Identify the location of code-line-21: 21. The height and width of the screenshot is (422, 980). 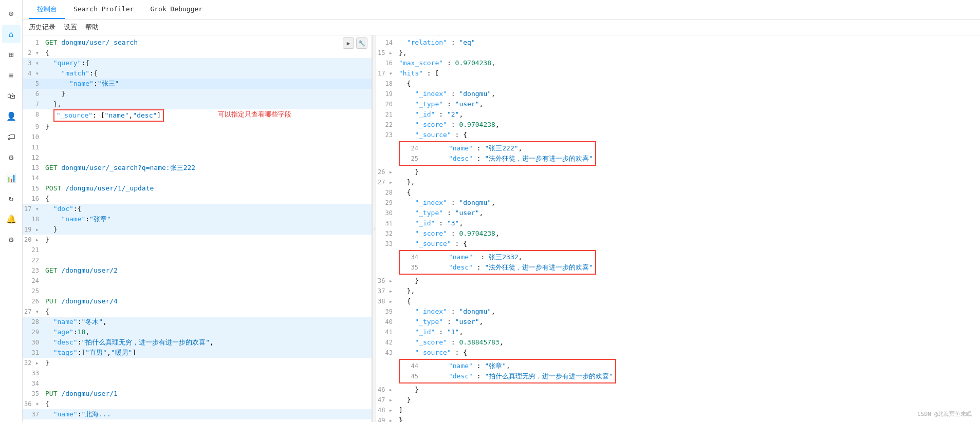
(197, 250).